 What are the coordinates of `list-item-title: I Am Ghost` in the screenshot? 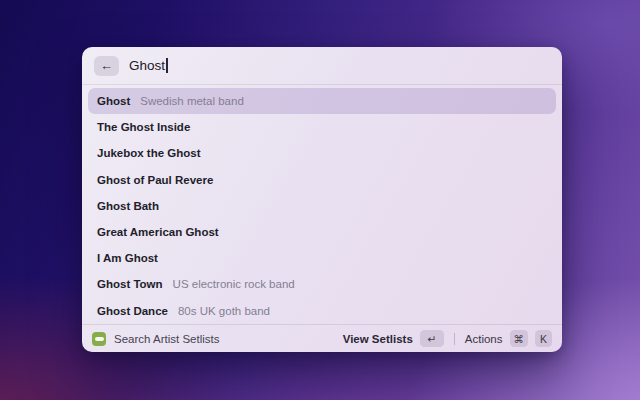 It's located at (128, 258).